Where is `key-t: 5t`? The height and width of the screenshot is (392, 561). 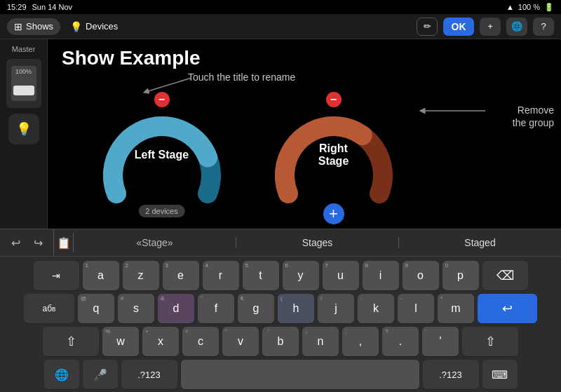 key-t: 5t is located at coordinates (261, 276).